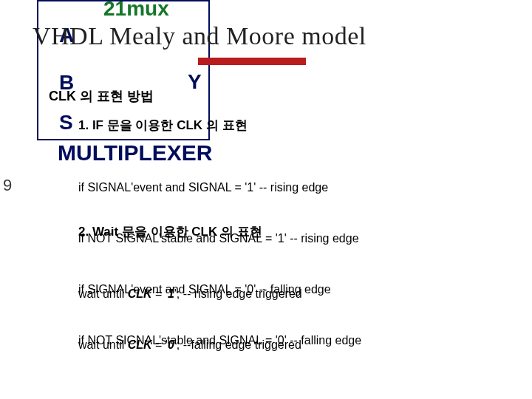 This screenshot has width=532, height=399. Describe the element at coordinates (200, 36) in the screenshot. I see `slide-title: VHDL Mealy and Moore model` at that location.